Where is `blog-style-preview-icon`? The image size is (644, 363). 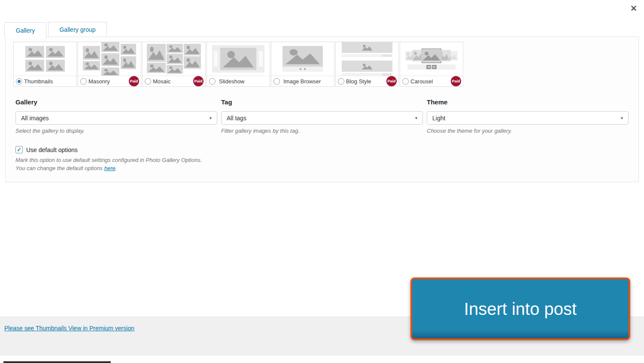 blog-style-preview-icon is located at coordinates (367, 59).